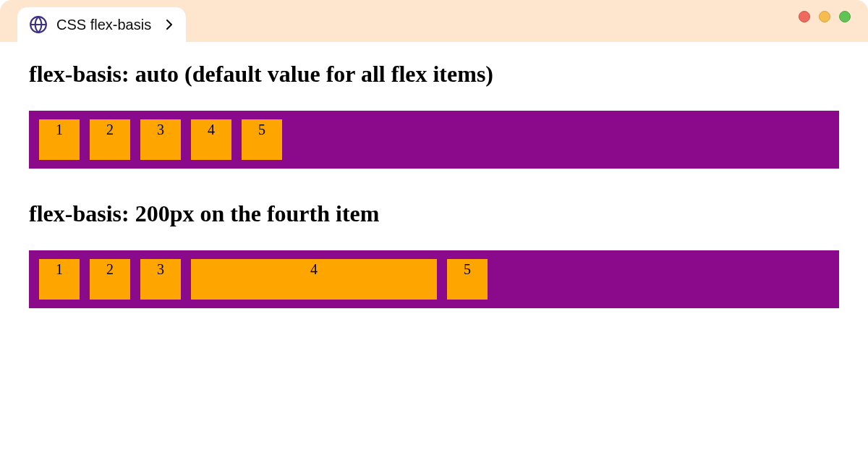  Describe the element at coordinates (169, 25) in the screenshot. I see `chevron-right-icon` at that location.